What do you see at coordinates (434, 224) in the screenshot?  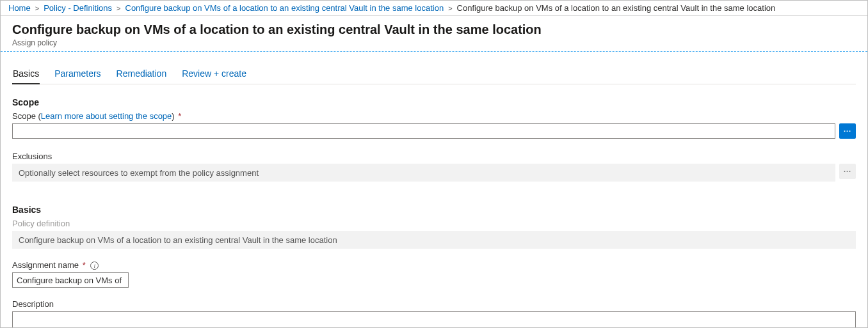 I see `policy-definition-label: Policy definition` at bounding box center [434, 224].